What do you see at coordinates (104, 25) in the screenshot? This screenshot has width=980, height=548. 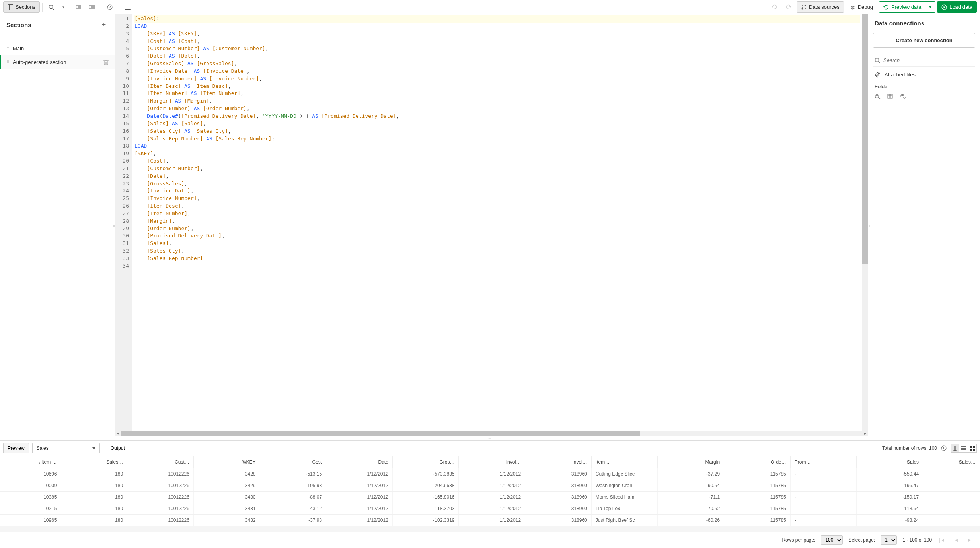 I see `add-section-button: +` at bounding box center [104, 25].